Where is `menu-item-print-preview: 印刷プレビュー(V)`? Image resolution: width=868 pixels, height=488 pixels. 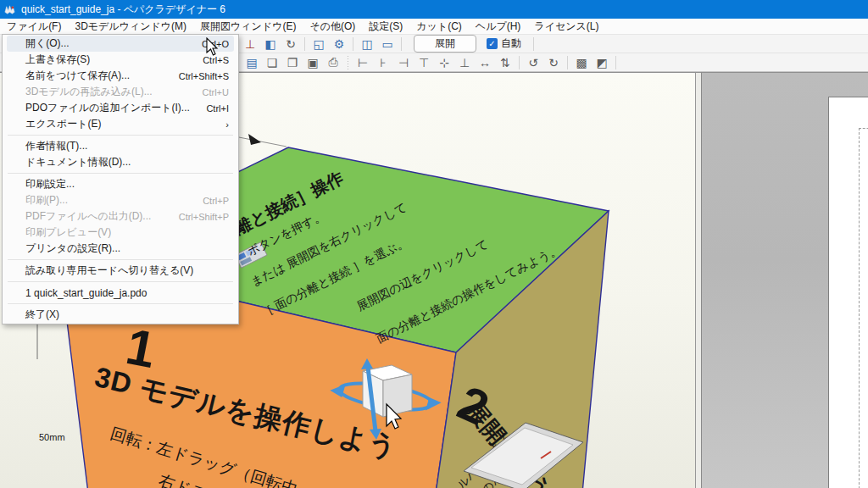
menu-item-print-preview: 印刷プレビュー(V) is located at coordinates (120, 232).